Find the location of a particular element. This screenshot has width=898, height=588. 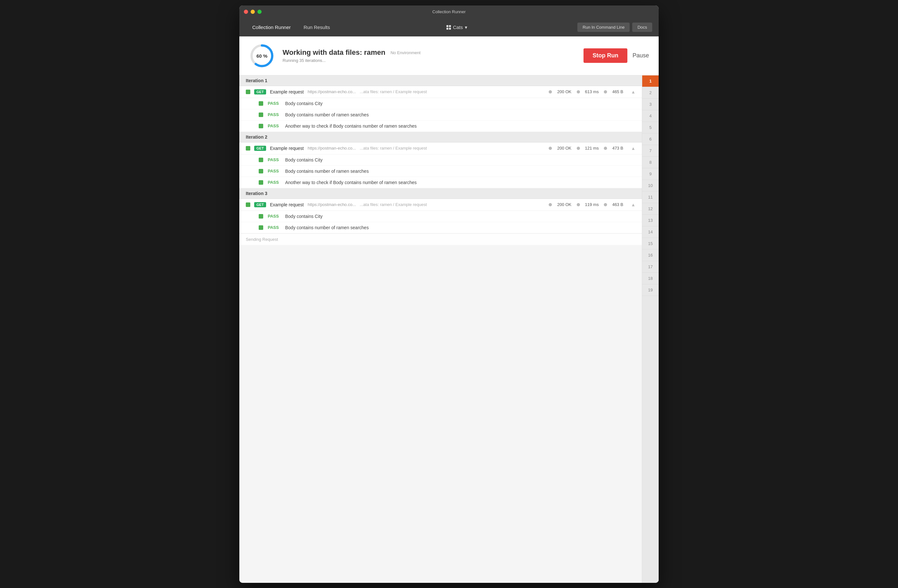

test-name: Another way to check if Body contains nu… is located at coordinates (351, 183).